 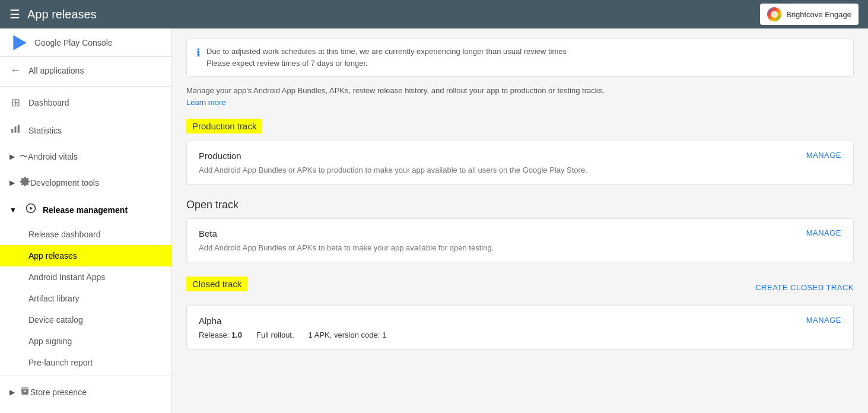 What do you see at coordinates (275, 335) in the screenshot?
I see `alpha-rollout-label: Full rollout.` at bounding box center [275, 335].